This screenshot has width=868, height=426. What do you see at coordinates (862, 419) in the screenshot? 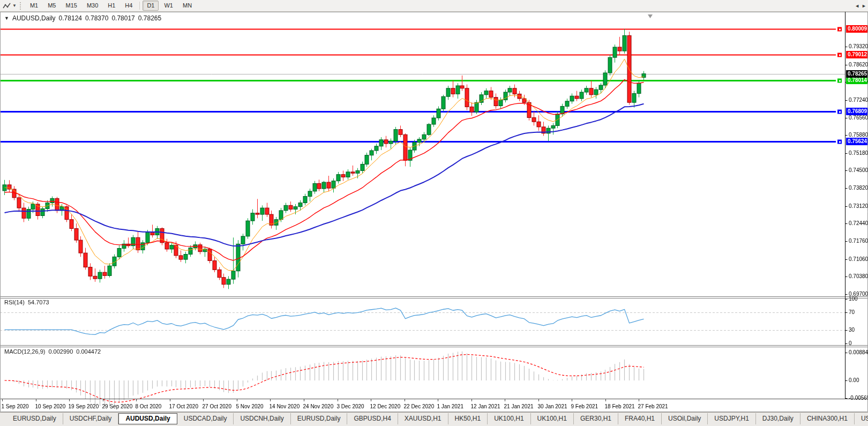
I see `tab-usoil-: USOil,` at bounding box center [862, 419].